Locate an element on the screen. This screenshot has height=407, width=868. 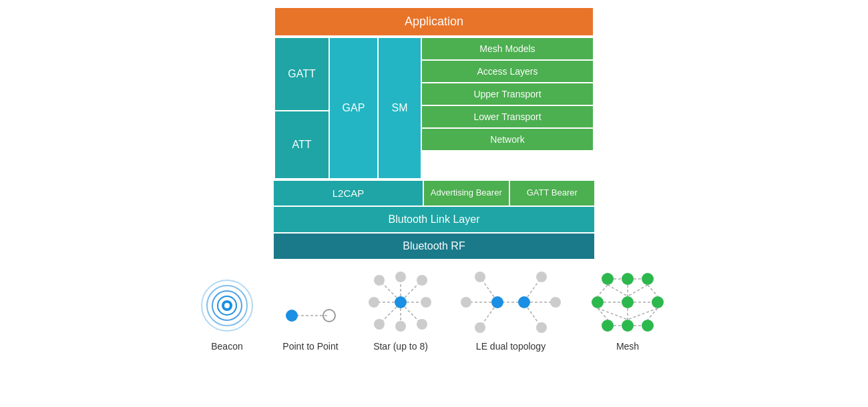
mesh-icon is located at coordinates (628, 302).